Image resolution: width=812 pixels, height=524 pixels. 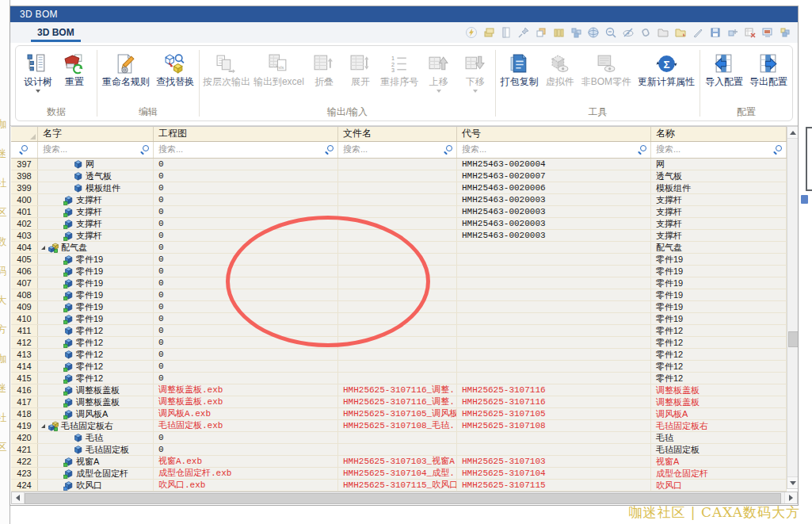 What do you see at coordinates (560, 82) in the screenshot?
I see `button-label: 虚拟件` at bounding box center [560, 82].